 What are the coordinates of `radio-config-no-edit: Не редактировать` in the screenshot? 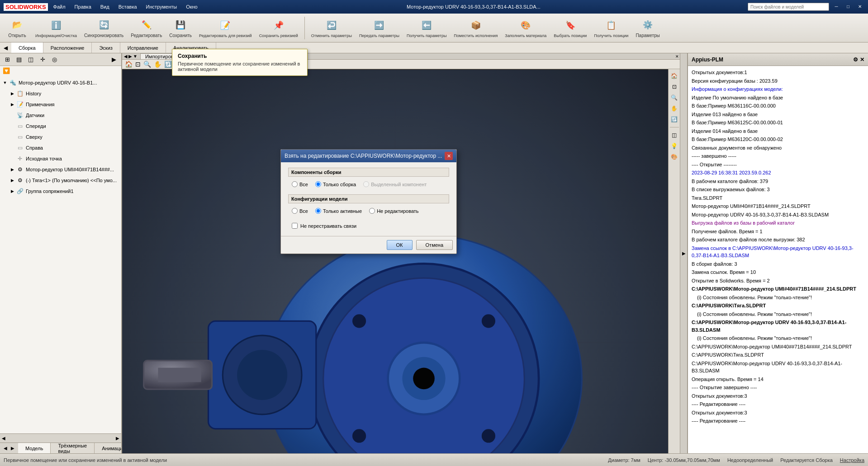 It's located at (394, 211).